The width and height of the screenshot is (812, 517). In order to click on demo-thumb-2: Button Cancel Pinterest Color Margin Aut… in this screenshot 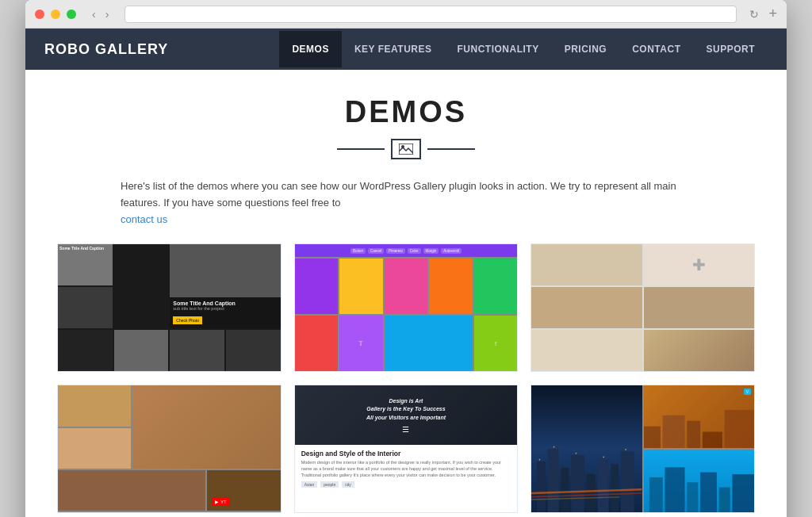, I will do `click(406, 308)`.